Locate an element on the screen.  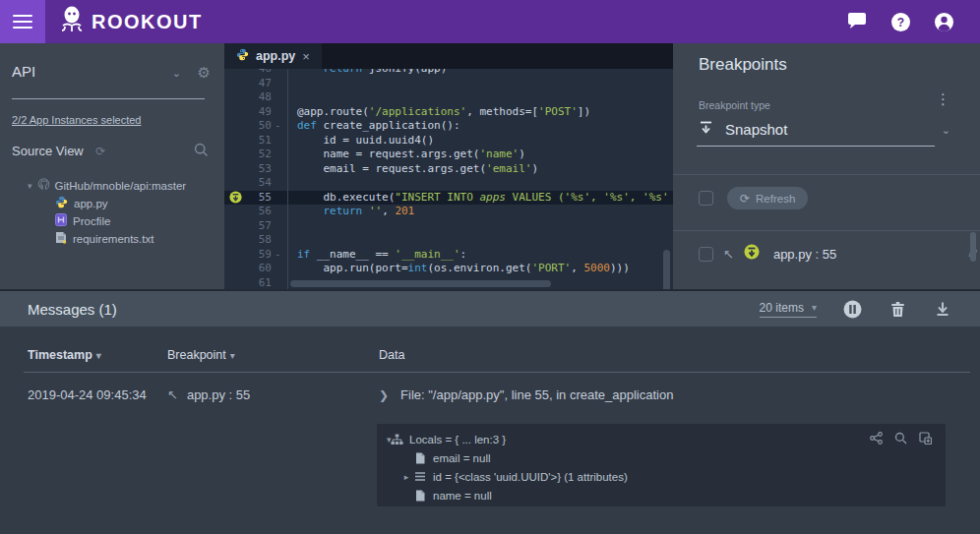
select-all-checkbox is located at coordinates (706, 199).